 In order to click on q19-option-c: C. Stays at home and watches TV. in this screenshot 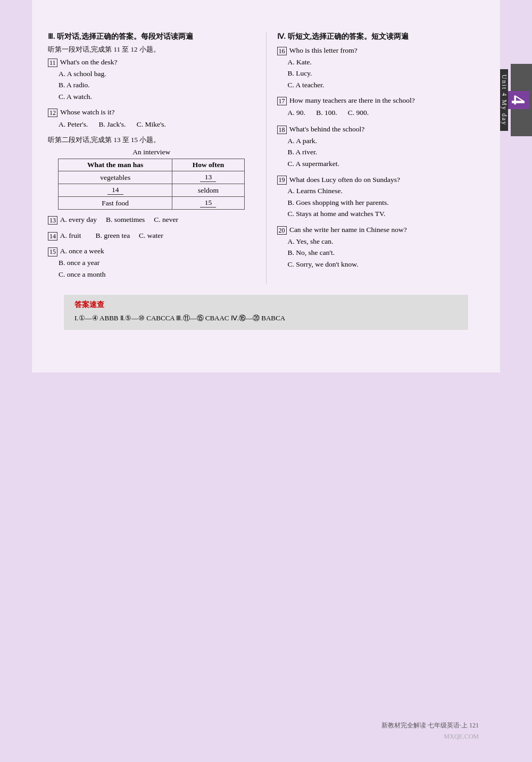, I will do `click(386, 214)`.